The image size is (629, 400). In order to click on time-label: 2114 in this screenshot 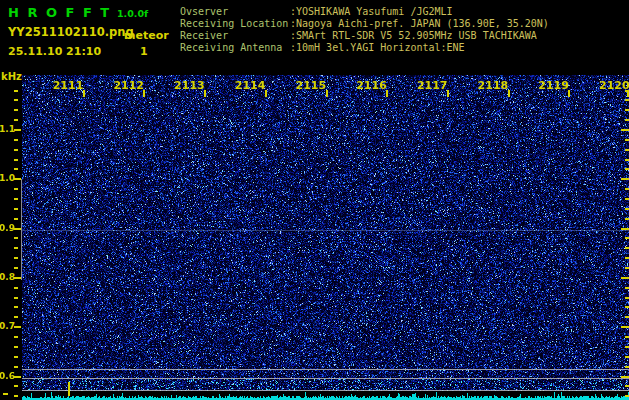, I will do `click(250, 86)`.